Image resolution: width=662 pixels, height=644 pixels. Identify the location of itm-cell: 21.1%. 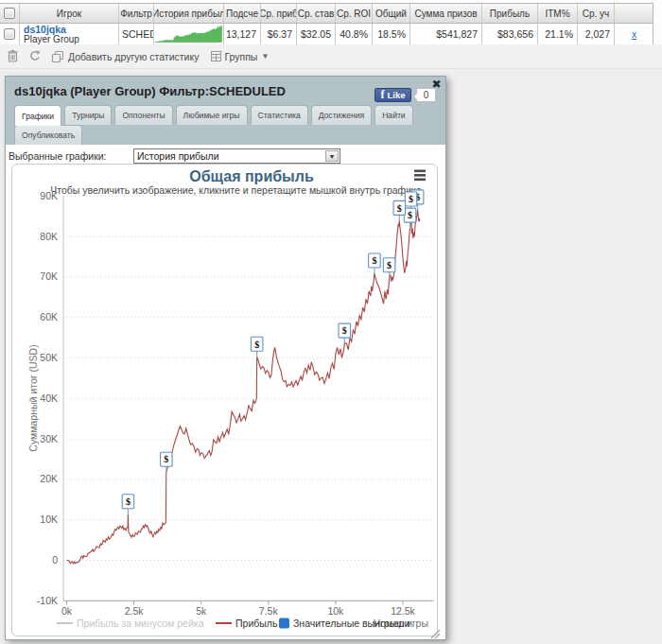
(558, 34).